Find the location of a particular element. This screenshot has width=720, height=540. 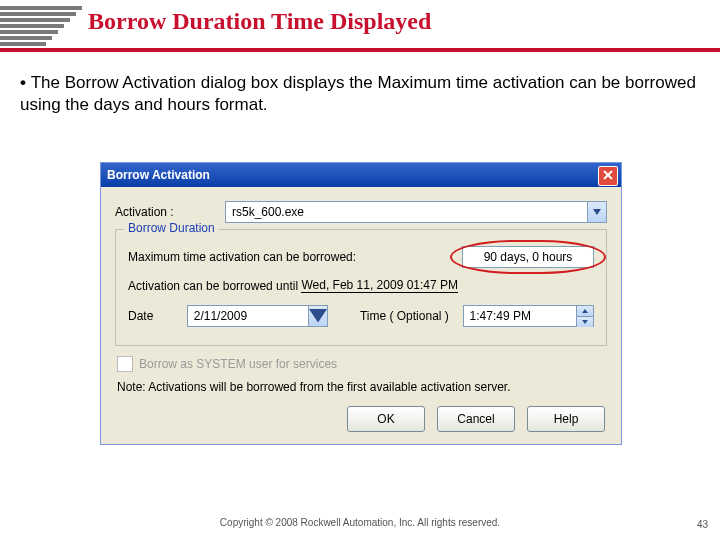

note-text: Note: Activations will be borrowed from … is located at coordinates (361, 387).